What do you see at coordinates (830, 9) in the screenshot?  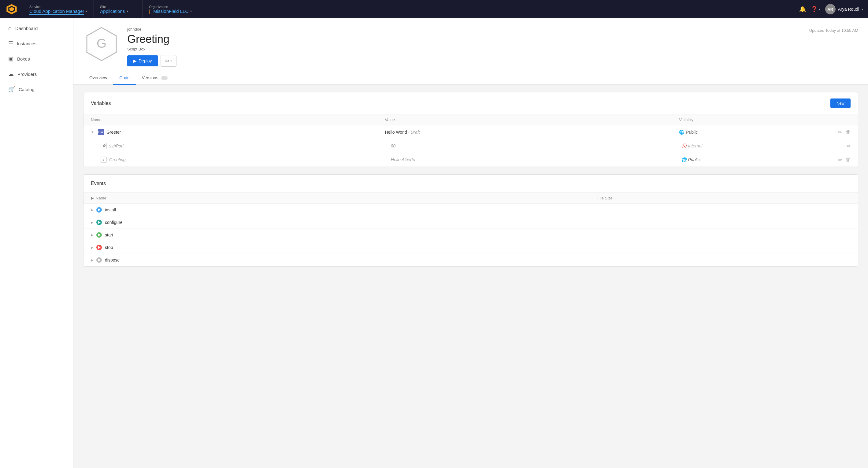 I see `avatar: AR` at bounding box center [830, 9].